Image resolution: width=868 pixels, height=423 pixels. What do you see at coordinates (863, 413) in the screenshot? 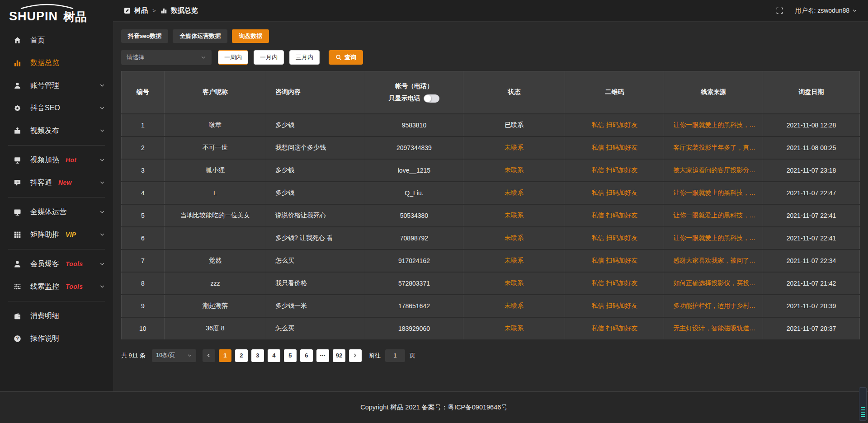
I see `widget-stripes` at bounding box center [863, 413].